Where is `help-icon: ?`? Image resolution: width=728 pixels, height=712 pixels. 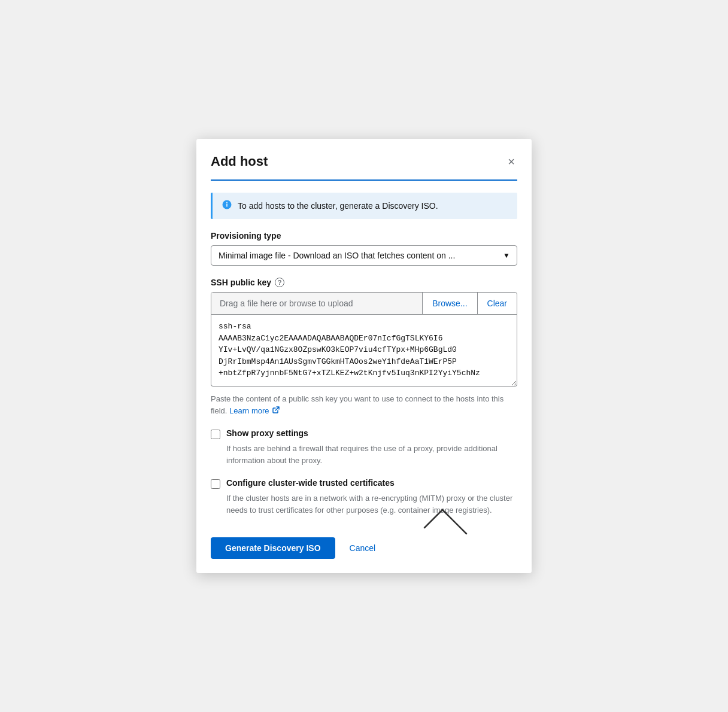 help-icon: ? is located at coordinates (280, 282).